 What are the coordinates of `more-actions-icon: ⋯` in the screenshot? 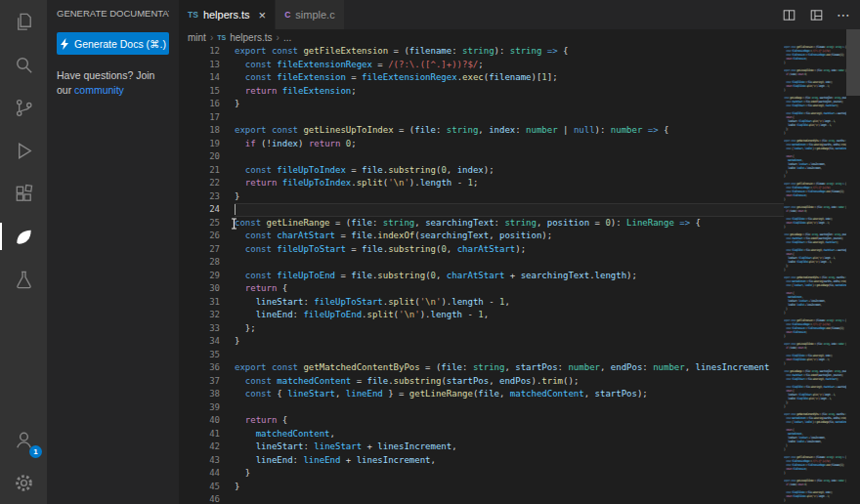 It's located at (843, 15).